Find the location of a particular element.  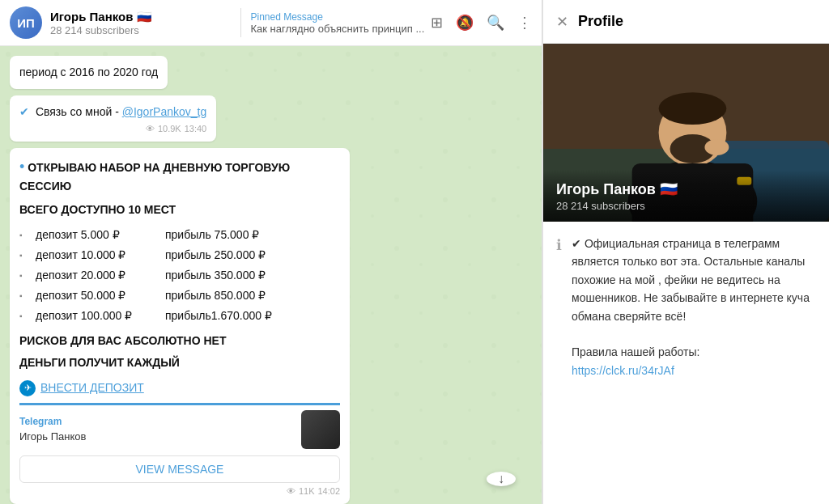

deposit-row: ▪ депозит 5.000 ₽ прибыль 75.000 ₽ is located at coordinates (180, 235).